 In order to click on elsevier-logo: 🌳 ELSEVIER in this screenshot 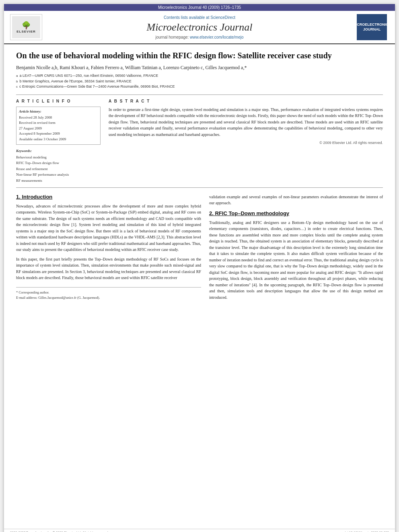, I will do `click(26, 27)`.